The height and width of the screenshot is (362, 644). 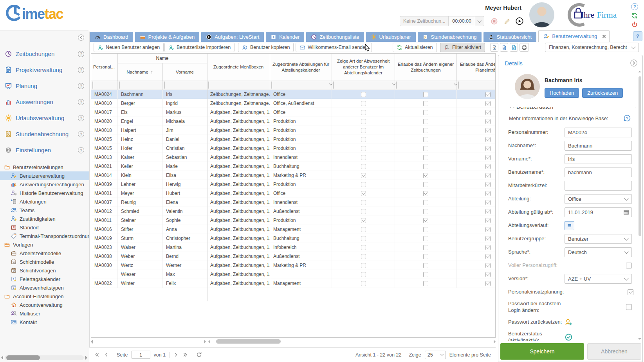 I want to click on table-row: MA0012 Schmied Valentin Aufgaben, Zeitbu…, so click(x=294, y=211).